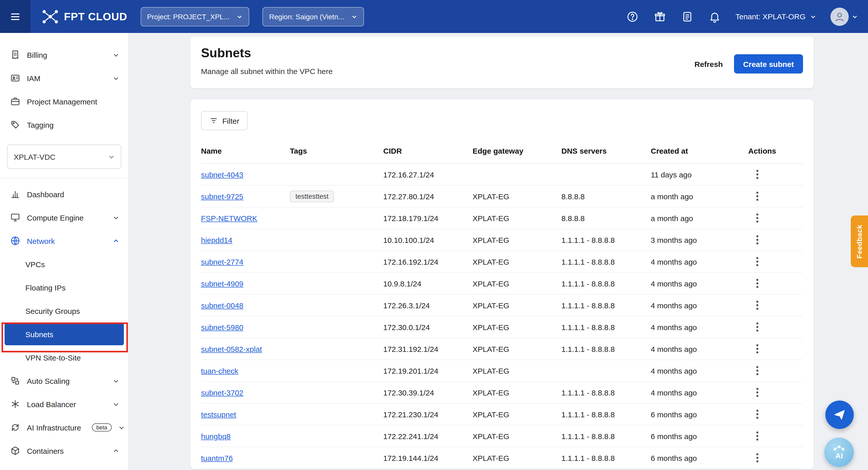  Describe the element at coordinates (224, 121) in the screenshot. I see `filter-button: Filter` at that location.